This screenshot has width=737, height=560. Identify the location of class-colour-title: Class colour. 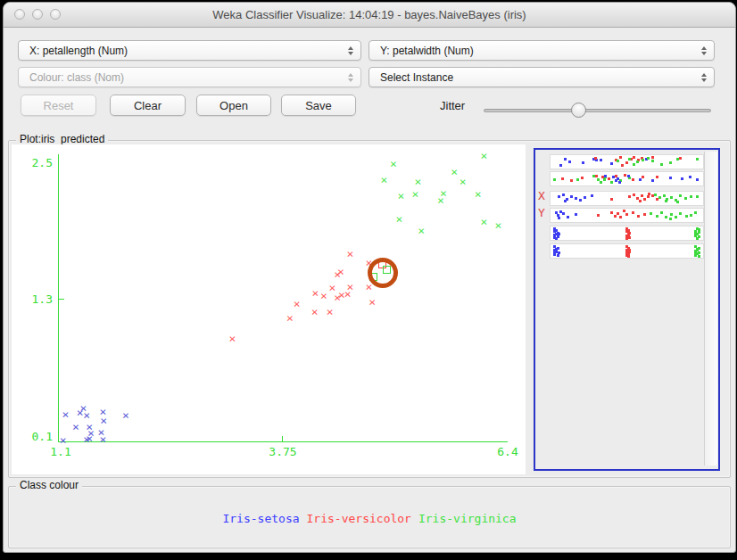
(49, 485).